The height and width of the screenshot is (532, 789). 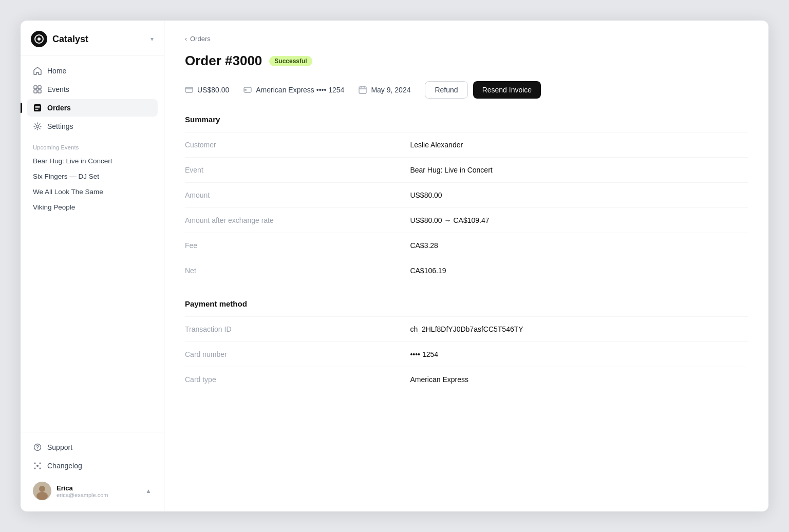 What do you see at coordinates (466, 330) in the screenshot?
I see `payment-row: Transaction ID ch_2HLf8DfYJ0Db7asfCC5T54…` at bounding box center [466, 330].